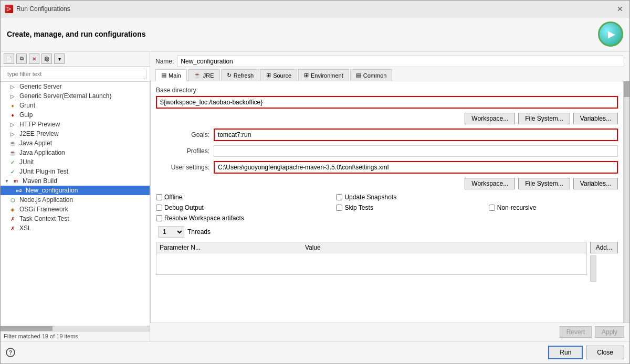 The image size is (630, 364). Describe the element at coordinates (26, 162) in the screenshot. I see `sidebar-item-label: JUnit` at that location.